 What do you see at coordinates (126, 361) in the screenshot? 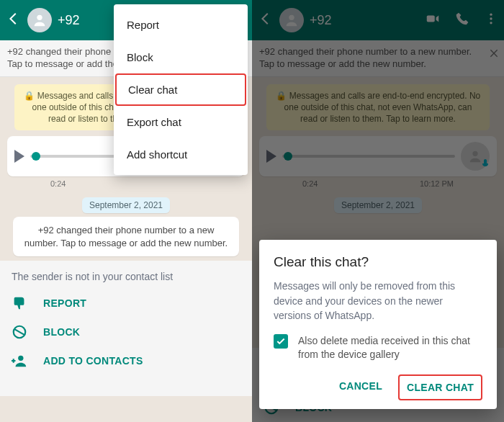
I see `add-contact-button: ADD TO CONTACTS` at bounding box center [126, 361].